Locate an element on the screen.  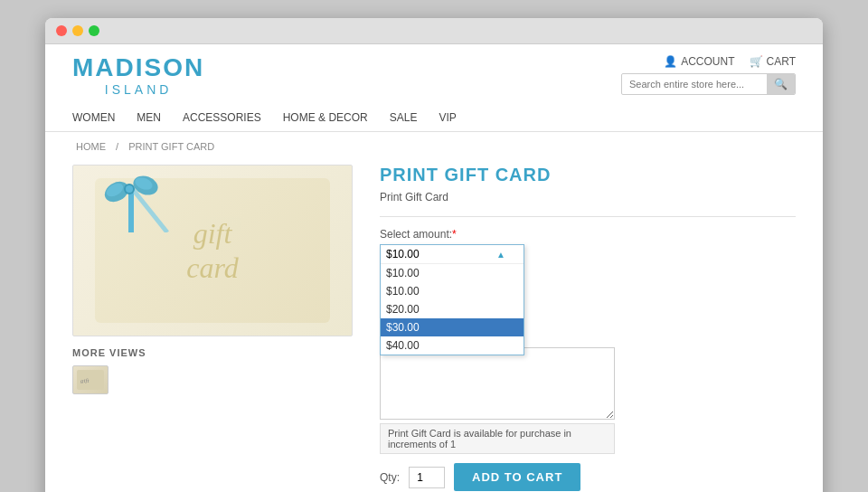
thumbnail-1: gift is located at coordinates (90, 380).